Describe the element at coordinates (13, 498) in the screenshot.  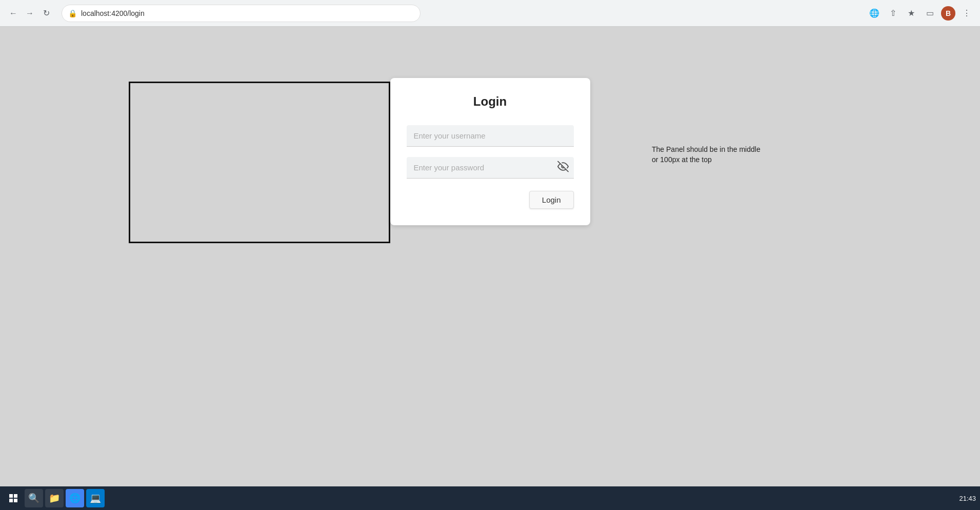
I see `start-button` at that location.